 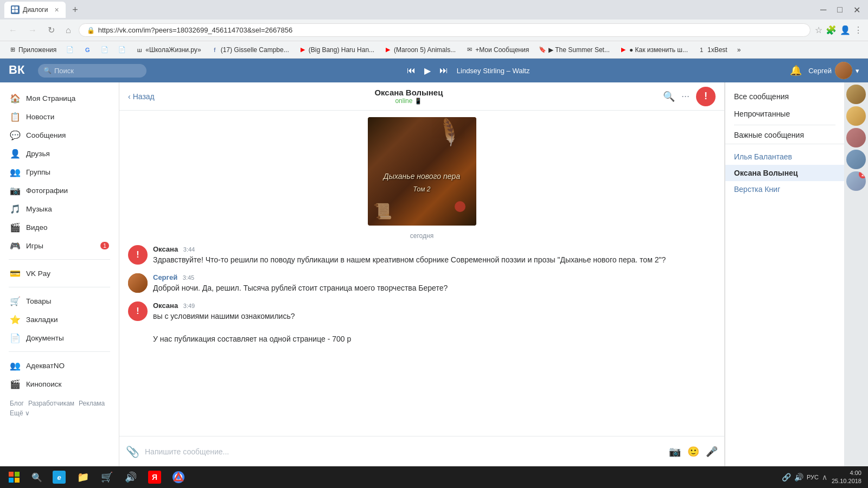 What do you see at coordinates (60, 246) in the screenshot?
I see `sidebar-item-games: 🎮 Игры 1` at bounding box center [60, 246].